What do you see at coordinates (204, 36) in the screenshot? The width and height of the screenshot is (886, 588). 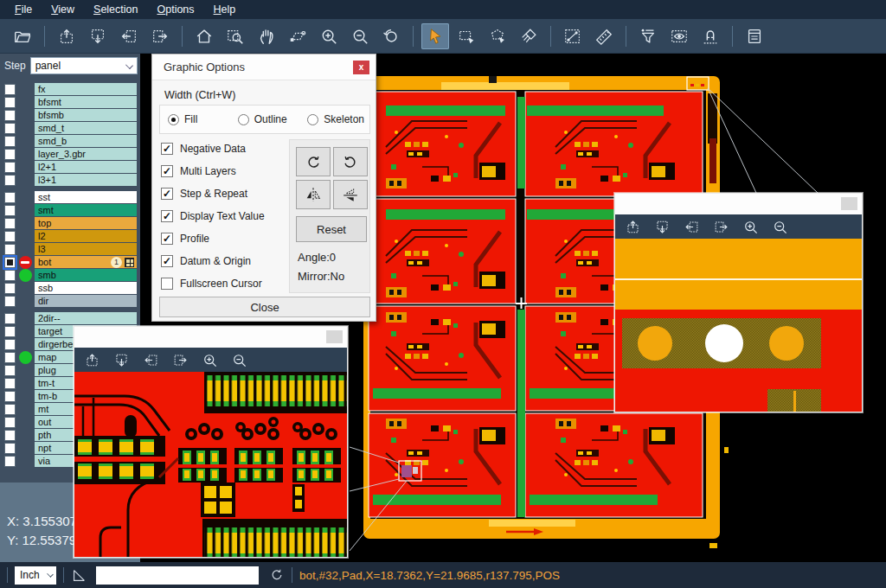 I see `home-view-button` at bounding box center [204, 36].